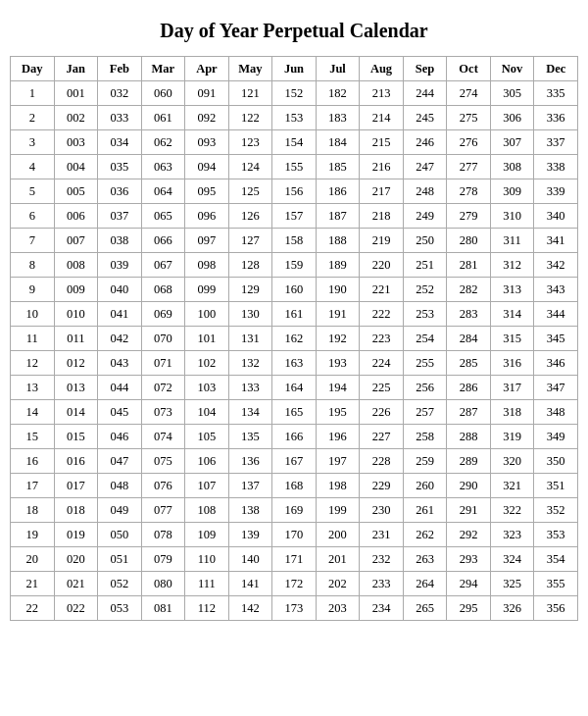 This screenshot has height=716, width=588. I want to click on day-value: 250, so click(425, 241).